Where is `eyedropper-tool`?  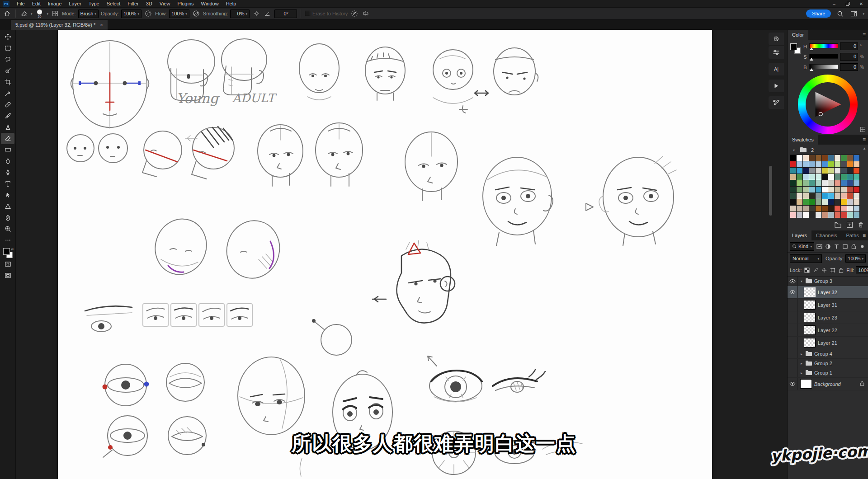 eyedropper-tool is located at coordinates (8, 93).